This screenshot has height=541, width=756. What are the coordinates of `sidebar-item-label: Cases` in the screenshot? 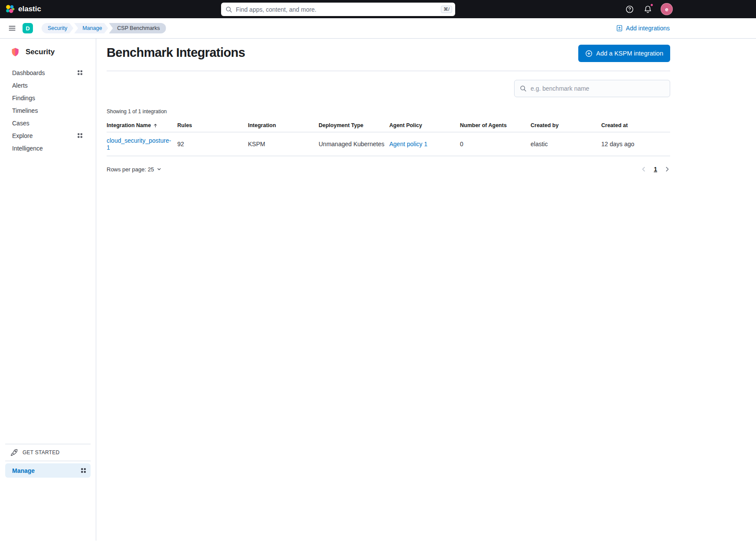 It's located at (21, 123).